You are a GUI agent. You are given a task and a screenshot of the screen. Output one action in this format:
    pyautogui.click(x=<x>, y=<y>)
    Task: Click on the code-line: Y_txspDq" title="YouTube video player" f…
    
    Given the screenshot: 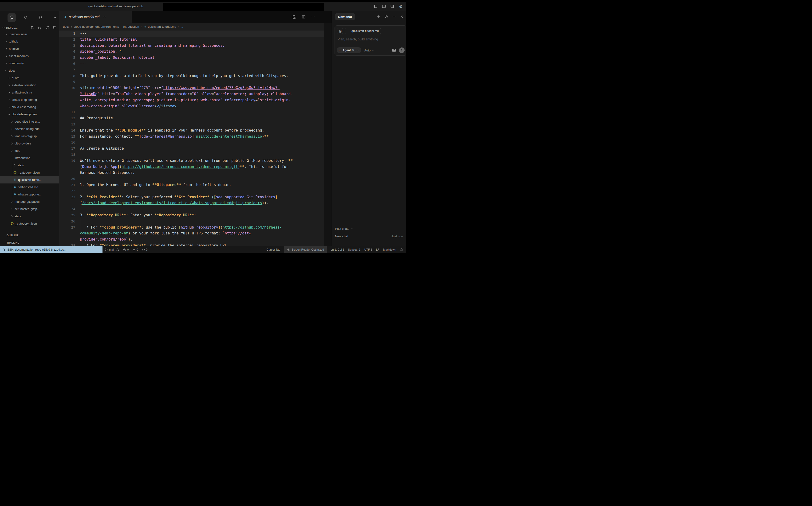 What is the action you would take?
    pyautogui.click(x=192, y=94)
    